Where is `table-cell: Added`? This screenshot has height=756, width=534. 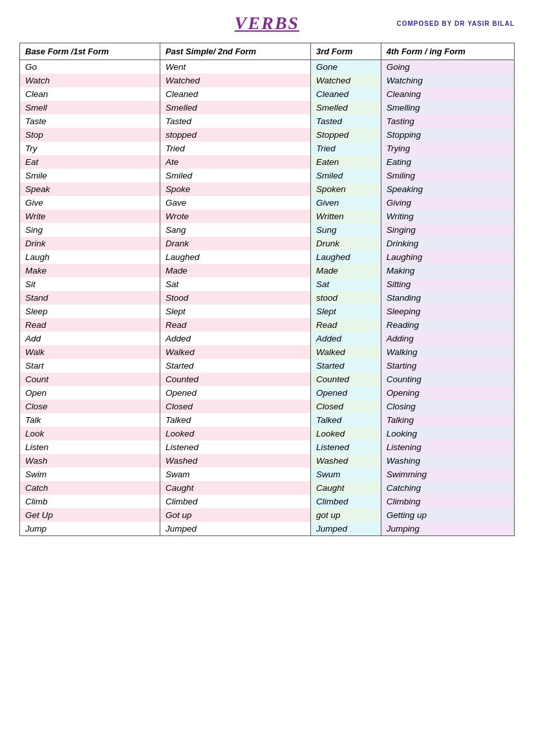
table-cell: Added is located at coordinates (347, 339).